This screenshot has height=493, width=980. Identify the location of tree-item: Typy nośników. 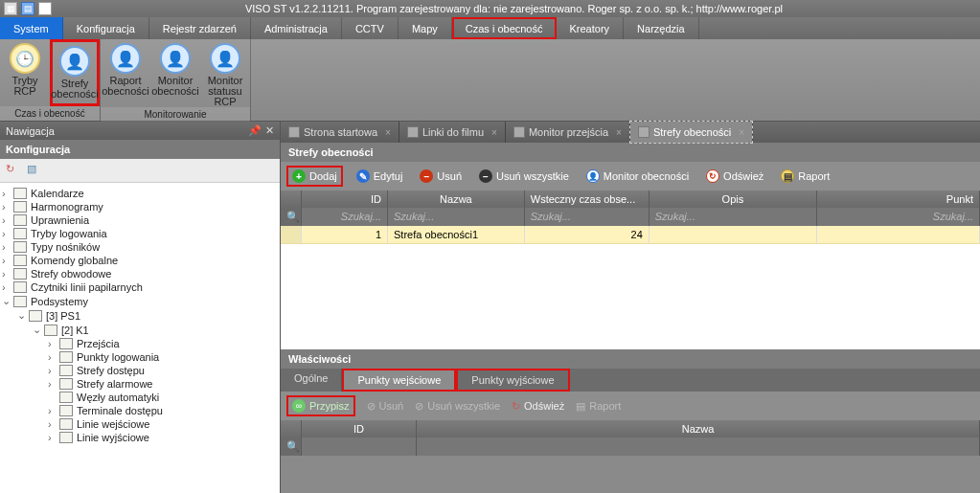
(140, 247).